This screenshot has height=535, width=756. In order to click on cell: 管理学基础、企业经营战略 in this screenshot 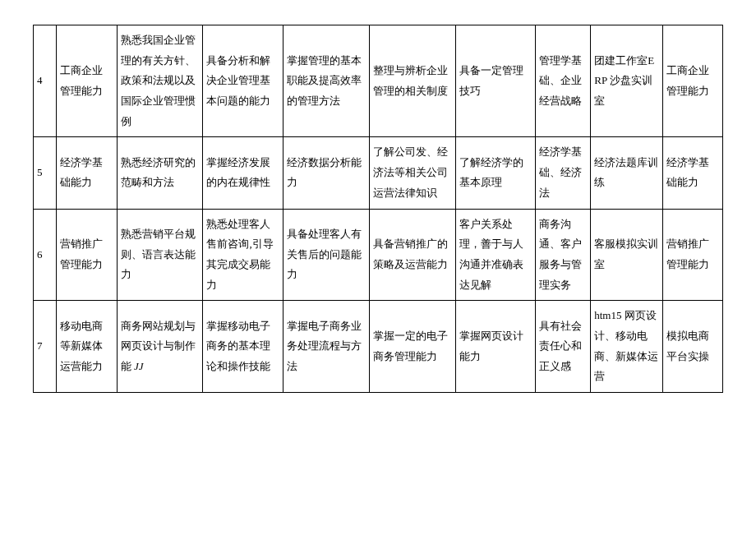, I will do `click(564, 81)`.